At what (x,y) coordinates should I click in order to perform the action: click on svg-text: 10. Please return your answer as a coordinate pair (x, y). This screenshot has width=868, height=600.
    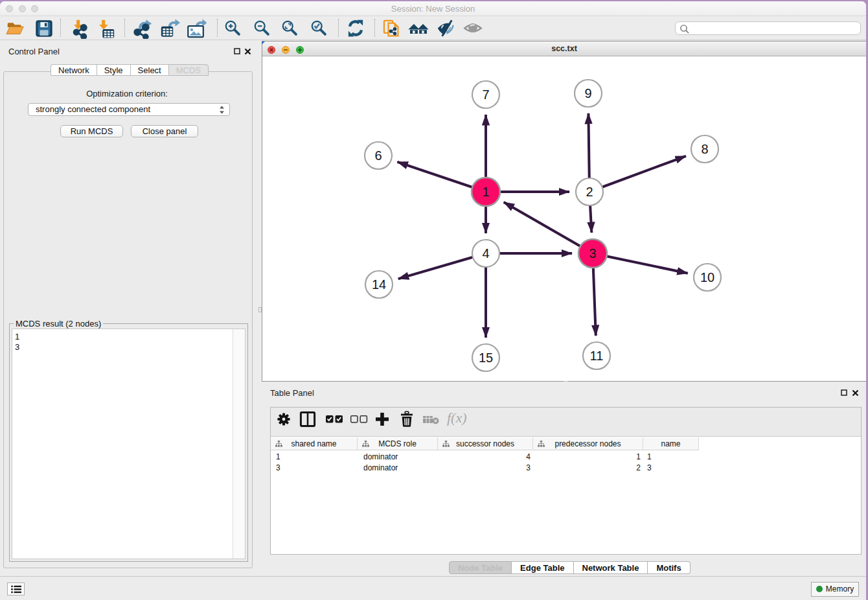
    Looking at the image, I should click on (707, 277).